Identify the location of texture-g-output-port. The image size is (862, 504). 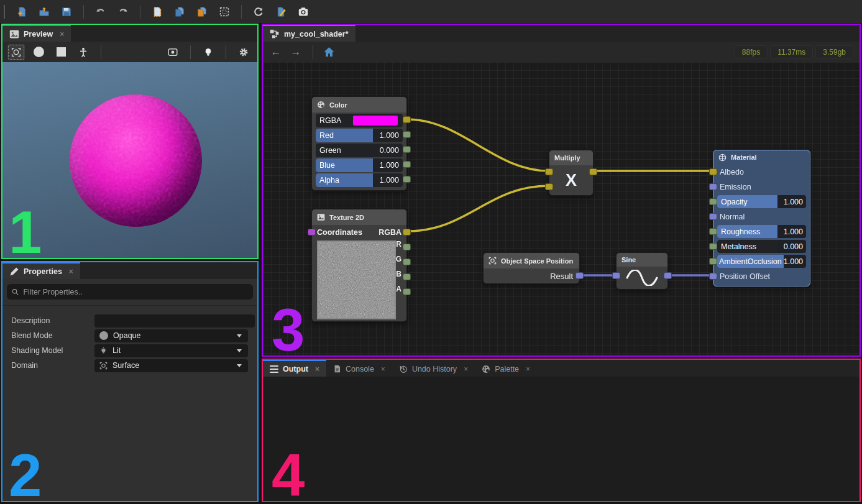
(406, 262).